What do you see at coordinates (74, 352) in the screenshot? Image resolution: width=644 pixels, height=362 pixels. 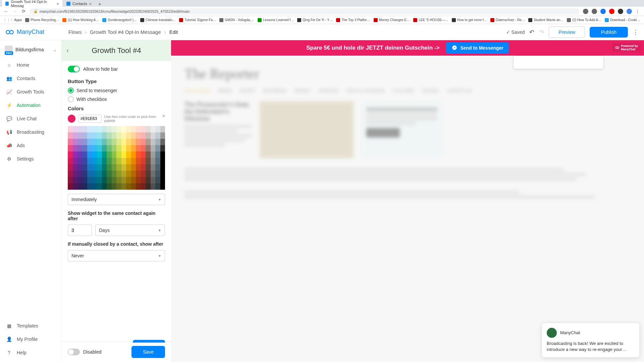 I see `disabled-toggle` at bounding box center [74, 352].